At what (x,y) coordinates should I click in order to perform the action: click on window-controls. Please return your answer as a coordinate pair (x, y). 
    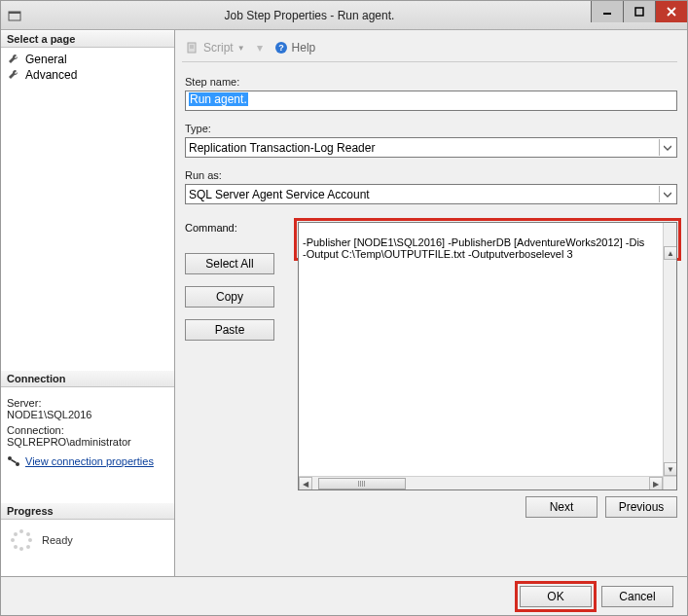
    Looking at the image, I should click on (638, 16).